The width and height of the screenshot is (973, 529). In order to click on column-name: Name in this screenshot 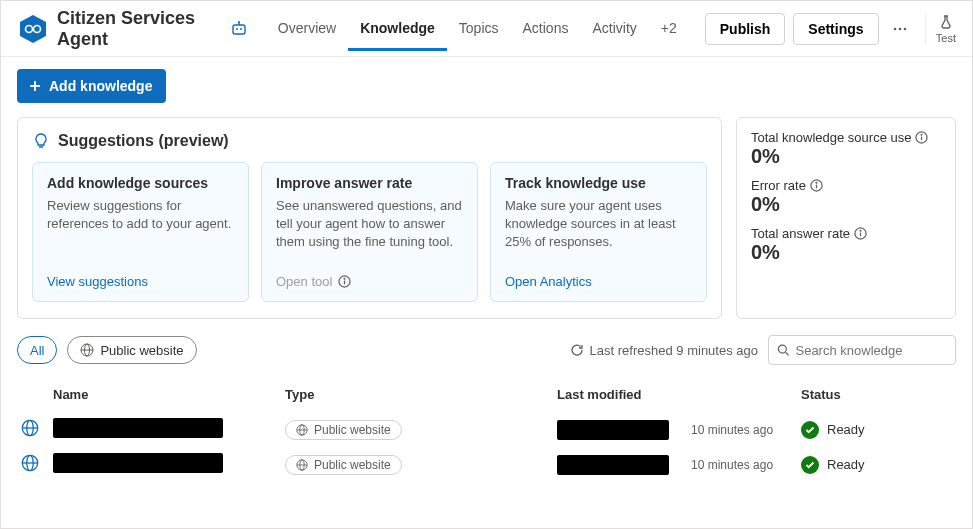, I will do `click(169, 394)`.